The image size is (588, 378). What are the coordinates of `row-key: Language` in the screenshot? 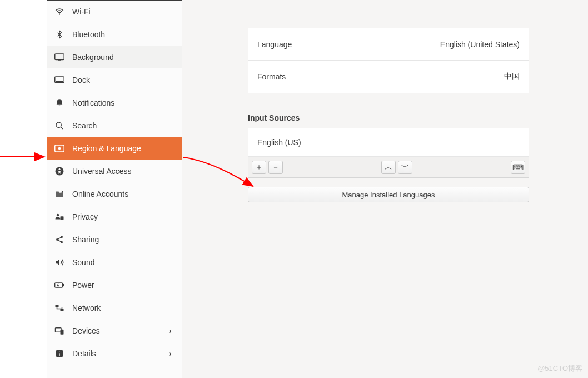 It's located at (275, 44).